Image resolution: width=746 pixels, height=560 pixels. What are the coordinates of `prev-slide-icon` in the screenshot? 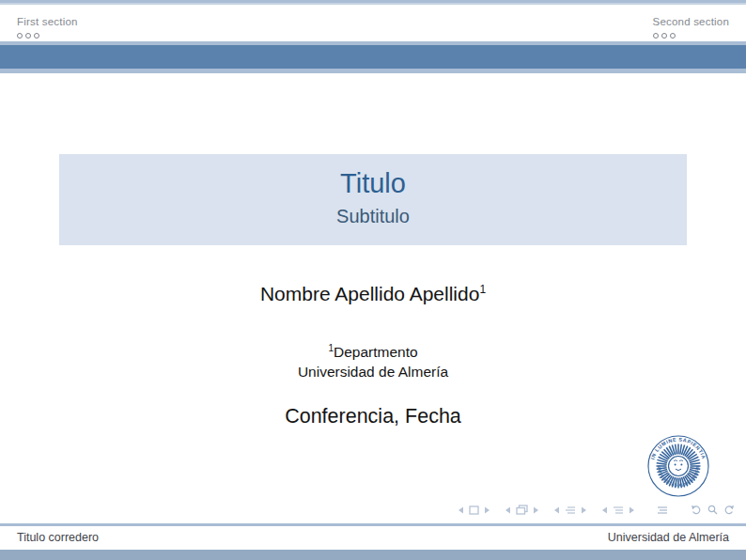 It's located at (460, 510).